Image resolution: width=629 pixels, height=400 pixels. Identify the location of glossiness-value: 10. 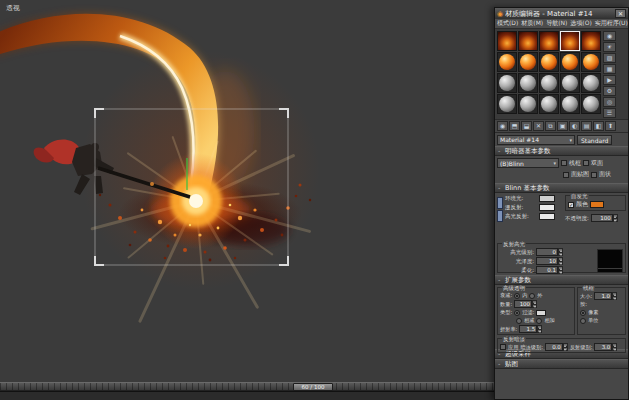
(547, 261).